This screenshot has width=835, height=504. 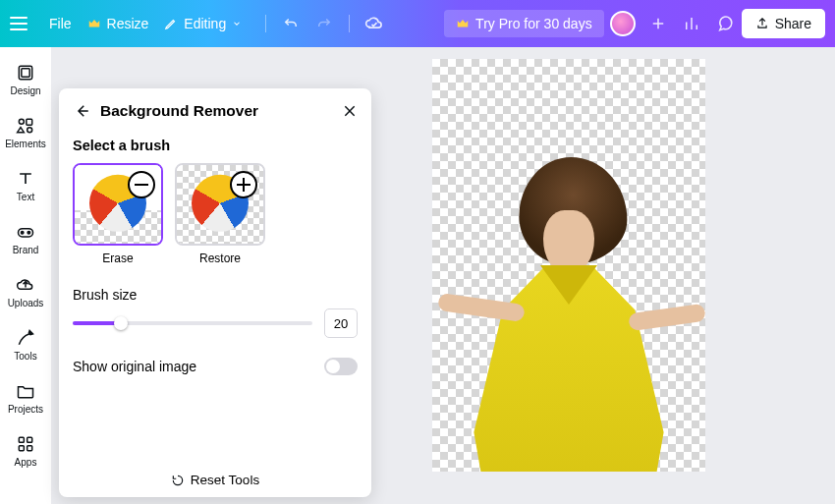 What do you see at coordinates (26, 391) in the screenshot?
I see `projects-icon` at bounding box center [26, 391].